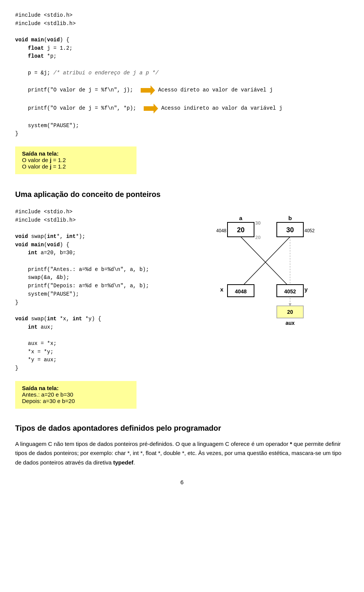 This screenshot has width=364, height=592. I want to click on code-line: *x = *y;, so click(97, 352).